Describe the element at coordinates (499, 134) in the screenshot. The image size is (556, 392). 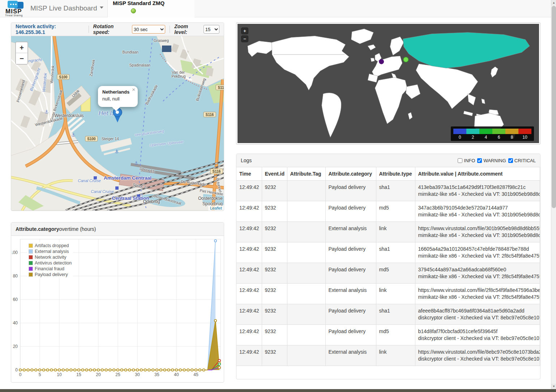
I see `color-scale-cell: 6` at that location.